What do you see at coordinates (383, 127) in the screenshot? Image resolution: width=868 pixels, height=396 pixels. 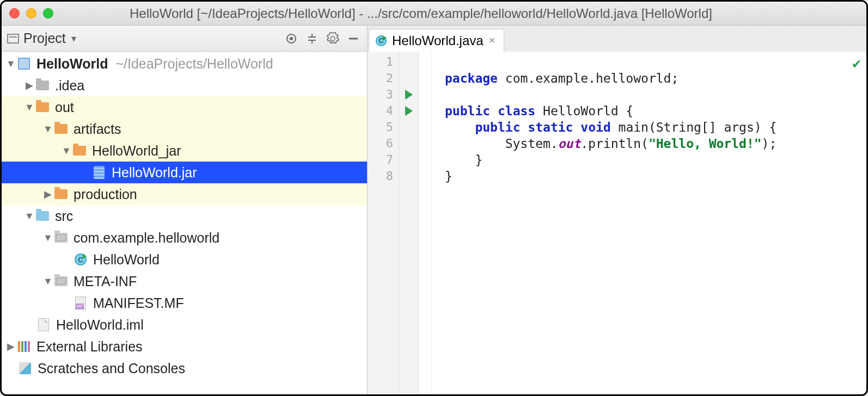 I see `line-number: 5` at bounding box center [383, 127].